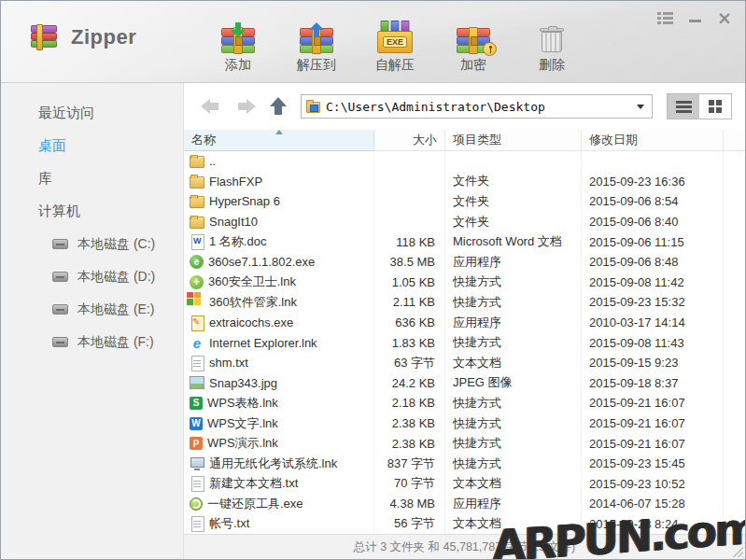  Describe the element at coordinates (465, 140) in the screenshot. I see `table-header: 名称 大小 项目类型 修改日期` at that location.